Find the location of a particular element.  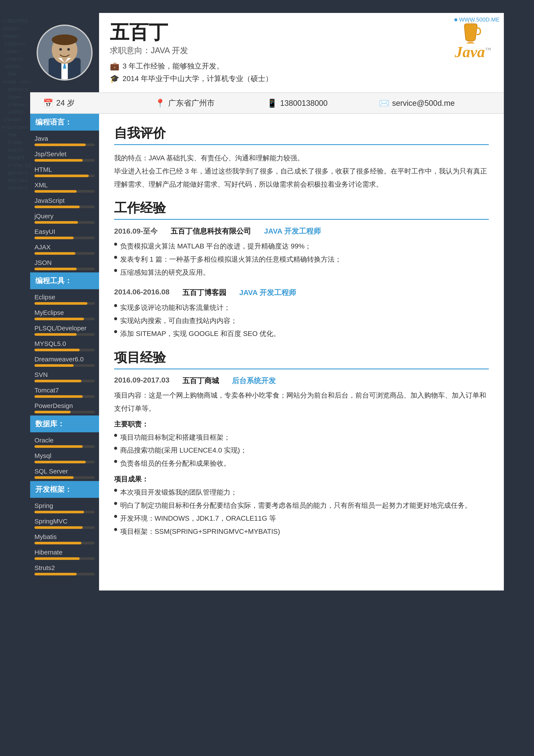

skill-name: jQuery is located at coordinates (64, 216).